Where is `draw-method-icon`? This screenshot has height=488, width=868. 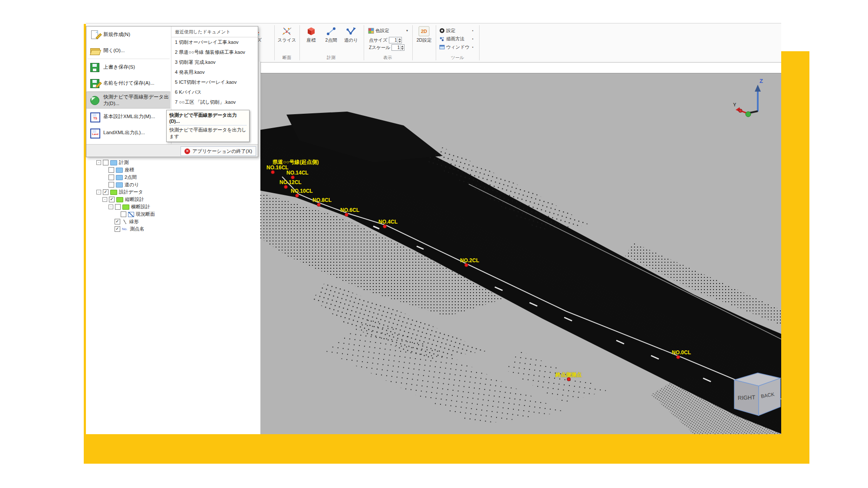
draw-method-icon is located at coordinates (442, 39).